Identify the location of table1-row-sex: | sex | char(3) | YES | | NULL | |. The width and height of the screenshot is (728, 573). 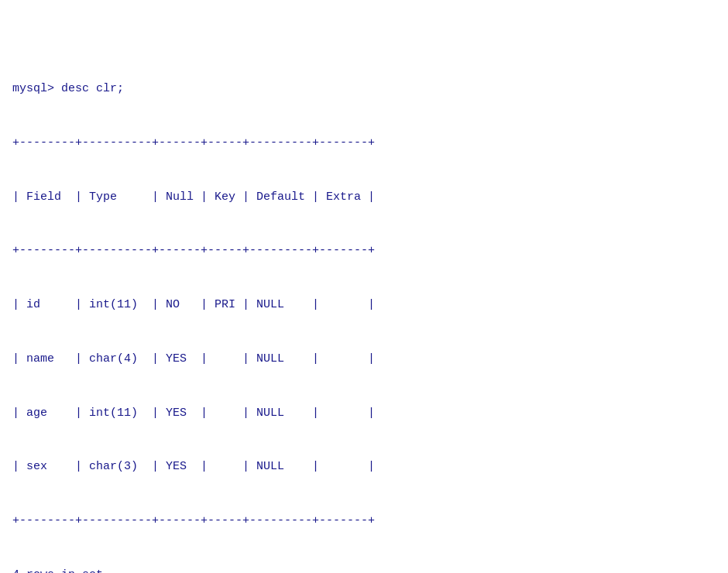
(364, 466).